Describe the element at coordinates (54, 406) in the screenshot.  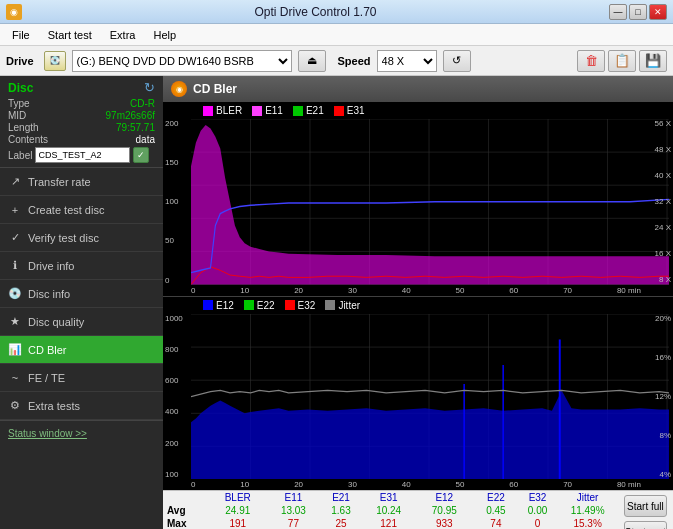
I see `sidebar-item-label: Extra tests` at that location.